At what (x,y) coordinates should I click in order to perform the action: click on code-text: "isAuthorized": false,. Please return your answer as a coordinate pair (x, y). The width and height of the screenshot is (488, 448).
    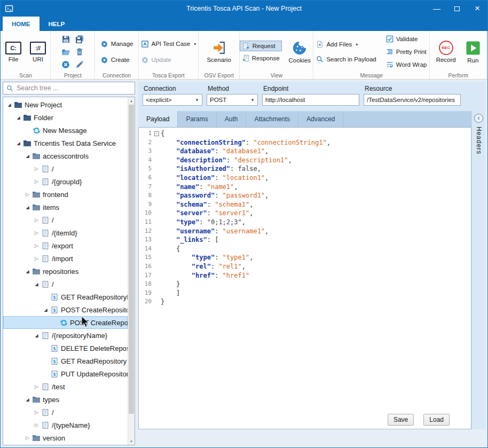
    Looking at the image, I should click on (211, 169).